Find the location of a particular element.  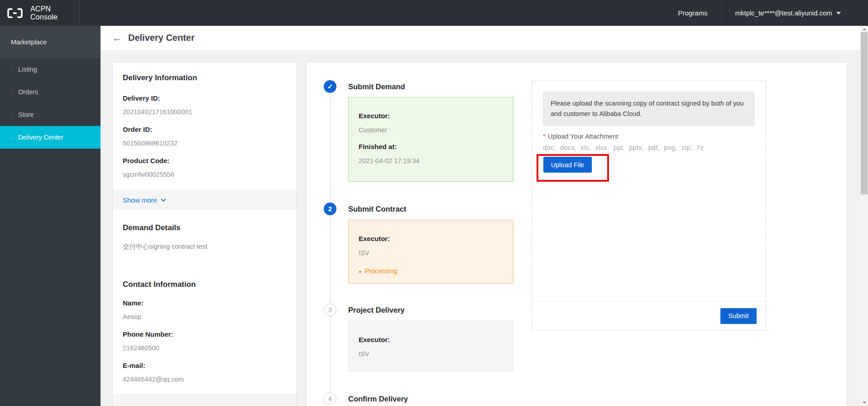

contact-information-title: Contact Information is located at coordinates (205, 285).